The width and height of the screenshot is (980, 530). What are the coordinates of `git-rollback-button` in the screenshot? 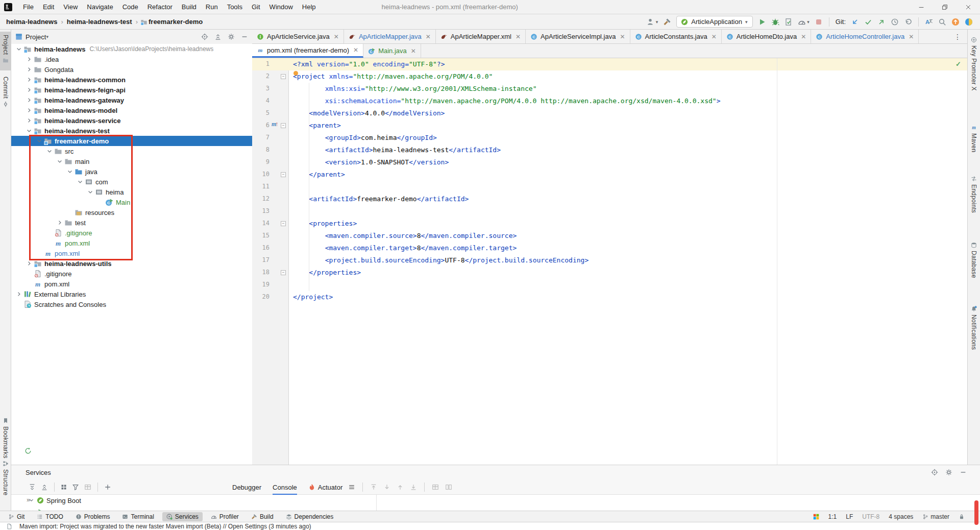 It's located at (908, 22).